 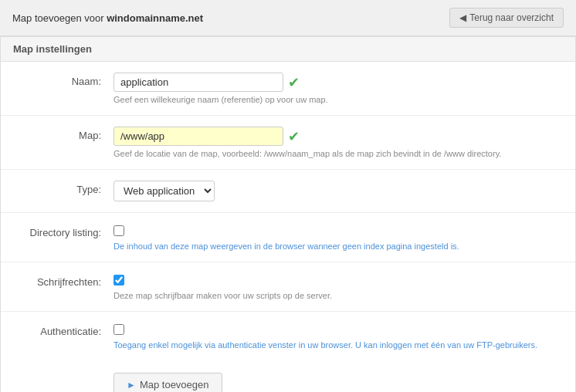 I want to click on authenticatie-row: Authenticatie: Toegang enkel mogelijk vi…, so click(x=288, y=336).